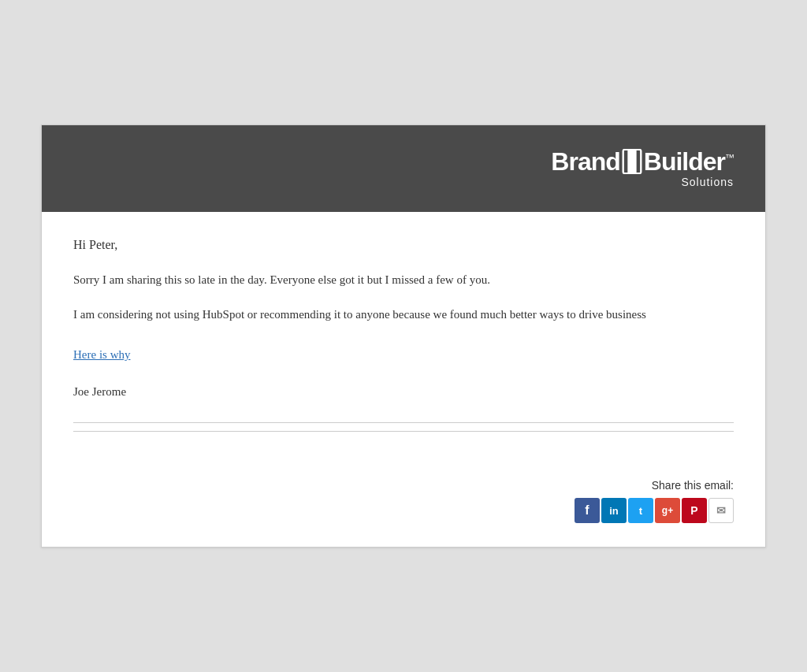  I want to click on logo-text: Brand, so click(585, 162).